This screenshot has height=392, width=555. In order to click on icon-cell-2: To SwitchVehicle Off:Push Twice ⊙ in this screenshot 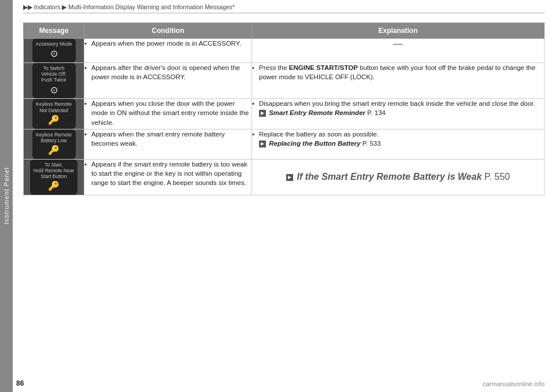, I will do `click(54, 80)`.